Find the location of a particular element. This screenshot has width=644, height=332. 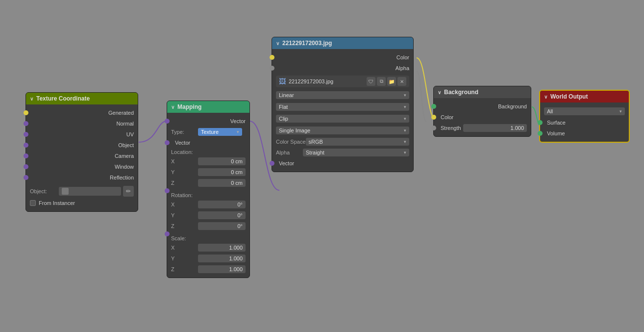

location-z-row: Z 0 cm is located at coordinates (208, 183).